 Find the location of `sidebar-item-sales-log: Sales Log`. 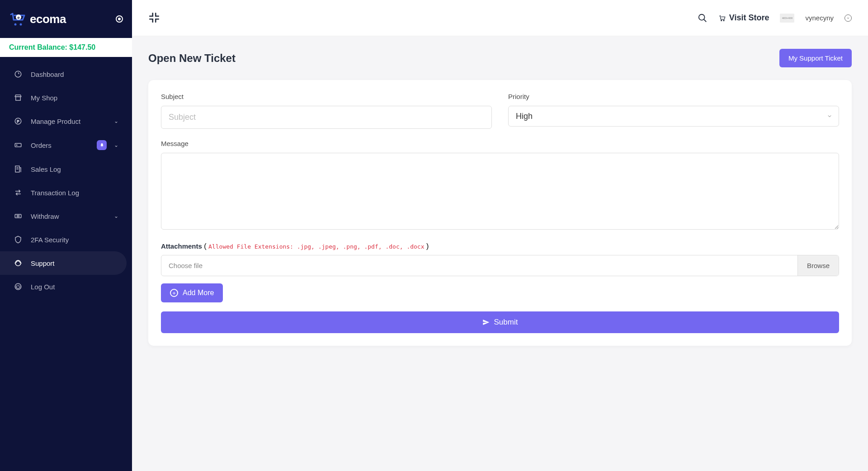

sidebar-item-sales-log: Sales Log is located at coordinates (66, 169).